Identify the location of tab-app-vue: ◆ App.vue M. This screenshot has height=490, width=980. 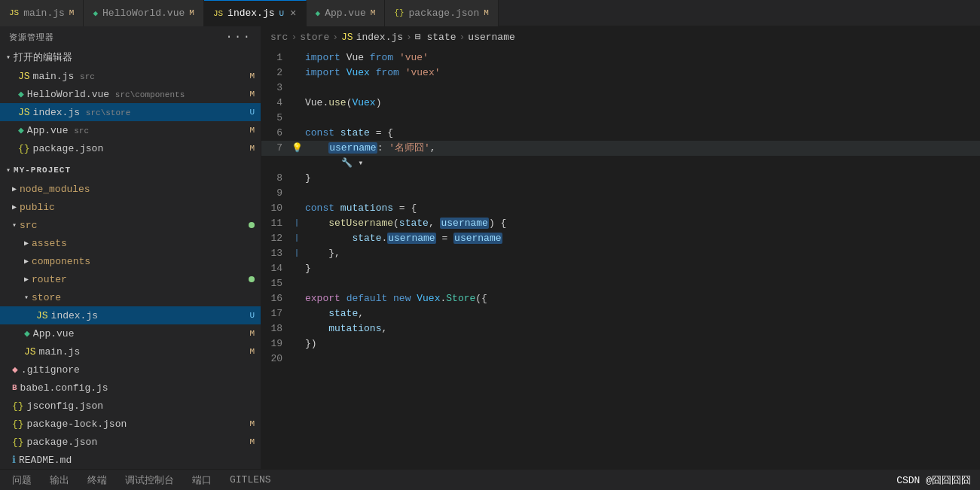
(347, 14).